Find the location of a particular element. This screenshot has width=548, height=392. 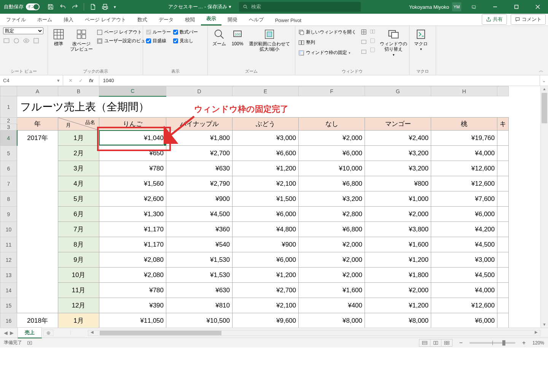

cell: ¥2,400 is located at coordinates (398, 138).